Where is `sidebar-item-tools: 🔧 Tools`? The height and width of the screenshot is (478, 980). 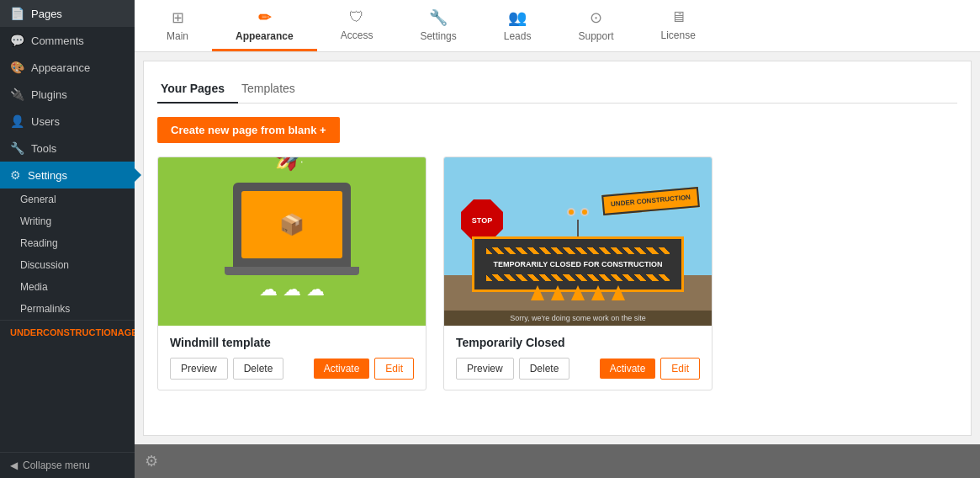
sidebar-item-tools: 🔧 Tools is located at coordinates (67, 148).